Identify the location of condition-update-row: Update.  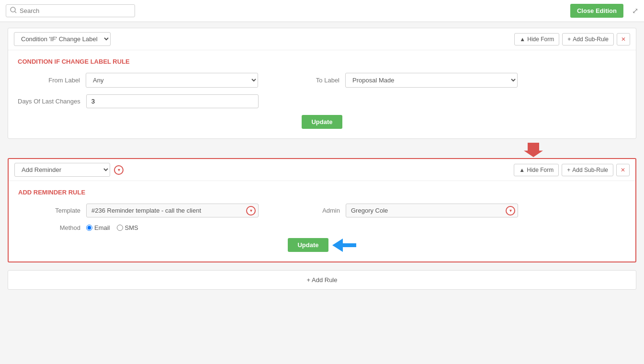
(322, 122).